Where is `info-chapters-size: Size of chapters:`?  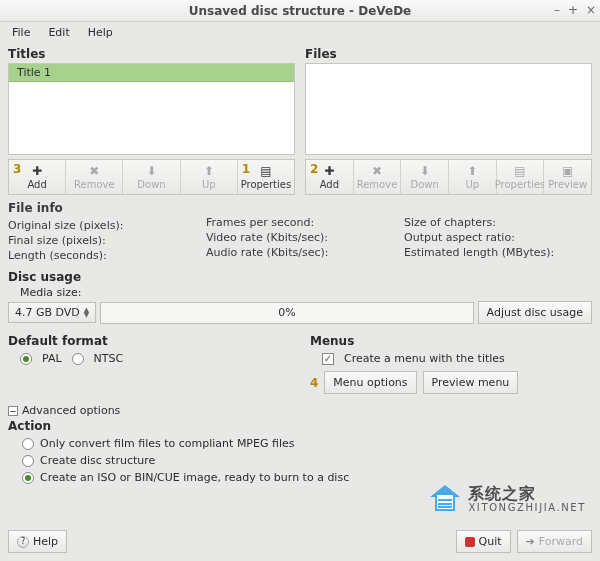 info-chapters-size: Size of chapters: is located at coordinates (498, 222).